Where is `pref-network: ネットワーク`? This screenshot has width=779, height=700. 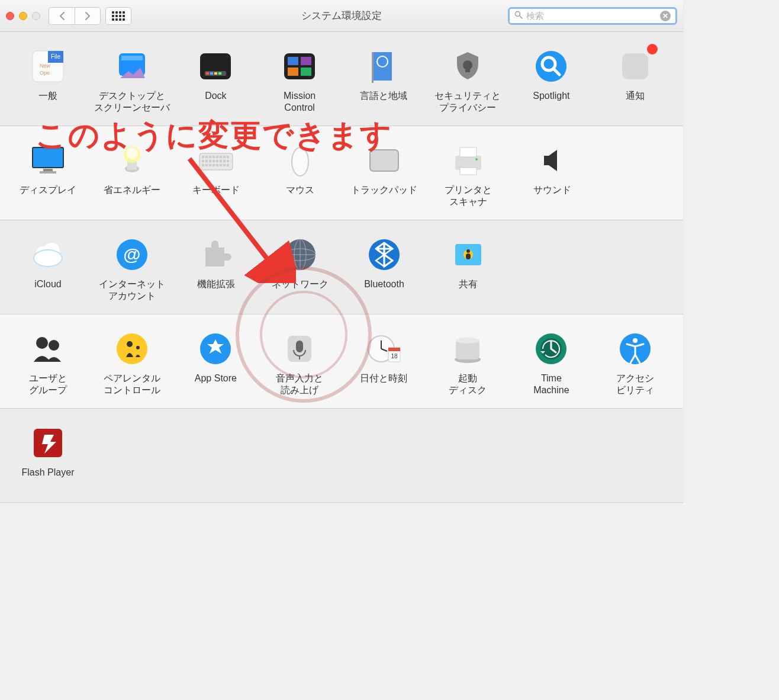 pref-network: ネットワーク is located at coordinates (300, 269).